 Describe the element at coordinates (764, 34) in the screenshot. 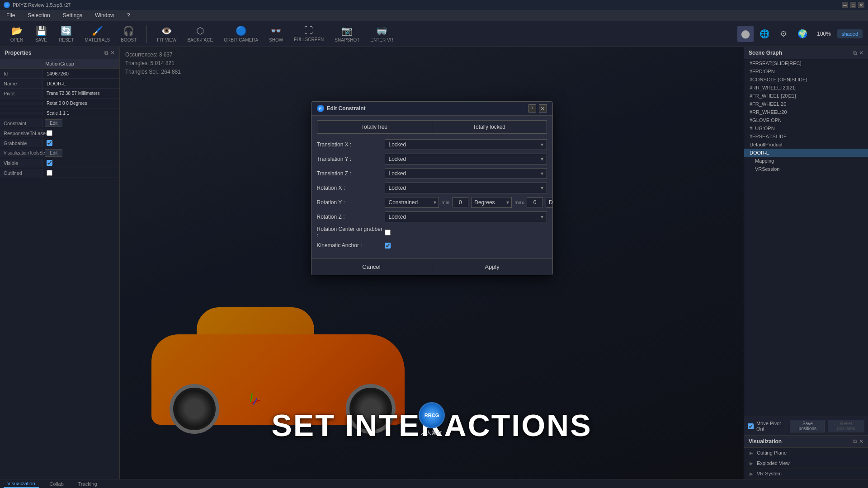

I see `grid-icon-btn: 🌐` at that location.